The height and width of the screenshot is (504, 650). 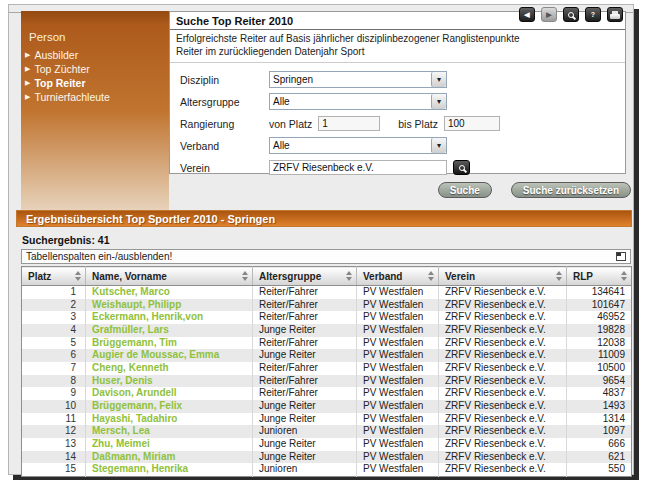 What do you see at coordinates (593, 14) in the screenshot?
I see `help-icon: ?` at bounding box center [593, 14].